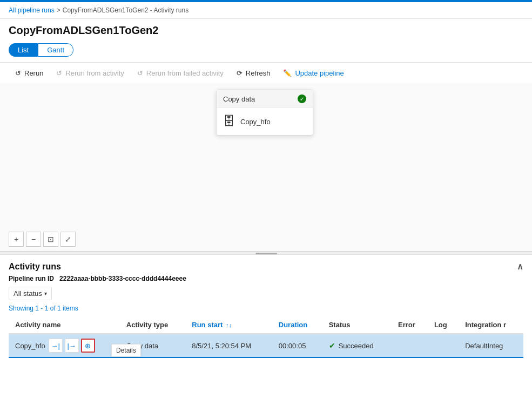 This screenshot has height=412, width=532. Describe the element at coordinates (265, 112) in the screenshot. I see `activity-popup: Copy data ✓ 🗄 Copy_hfo` at that location.